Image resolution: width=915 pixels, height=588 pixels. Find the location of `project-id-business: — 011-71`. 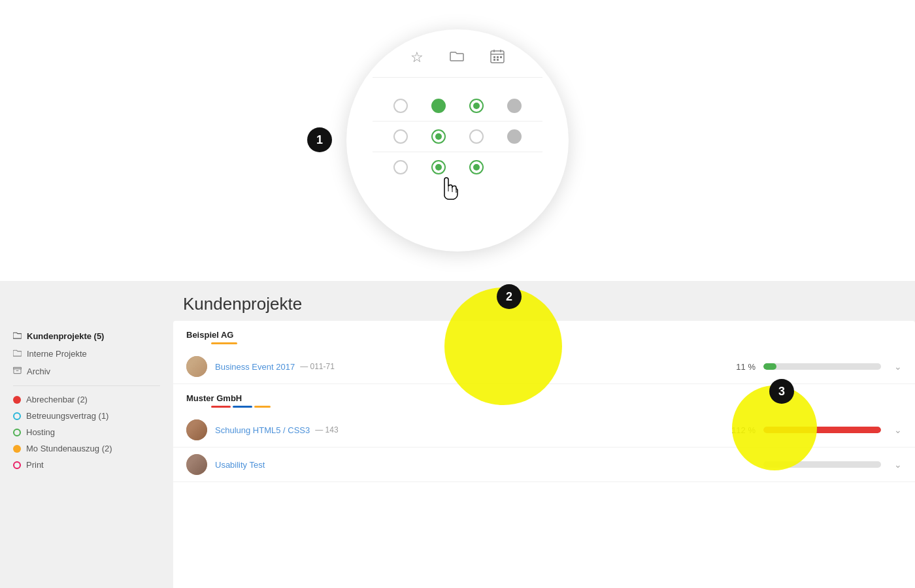

project-id-business: — 011-71 is located at coordinates (318, 367).